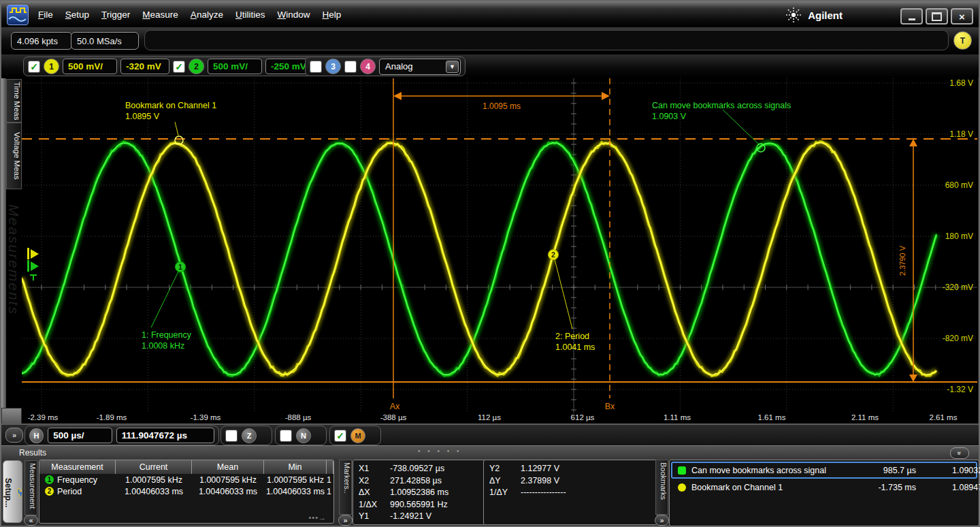 The height and width of the screenshot is (527, 980). I want to click on marker-badge: M, so click(358, 436).